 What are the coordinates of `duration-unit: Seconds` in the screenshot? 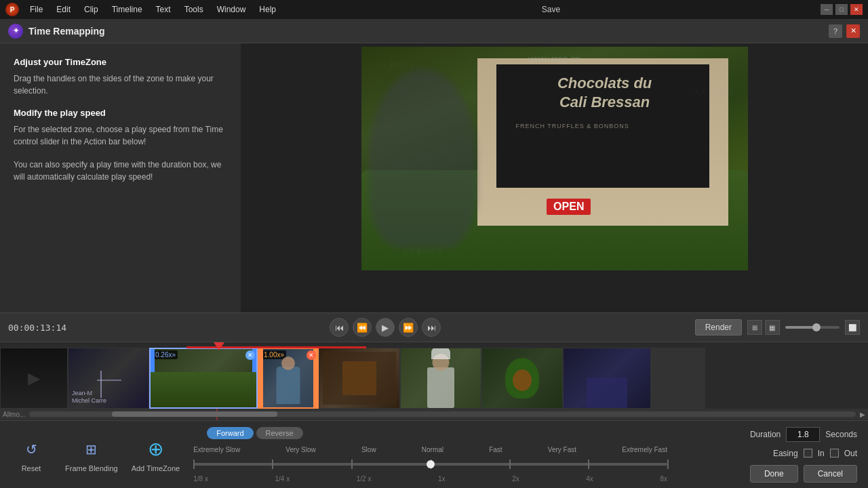 It's located at (841, 434).